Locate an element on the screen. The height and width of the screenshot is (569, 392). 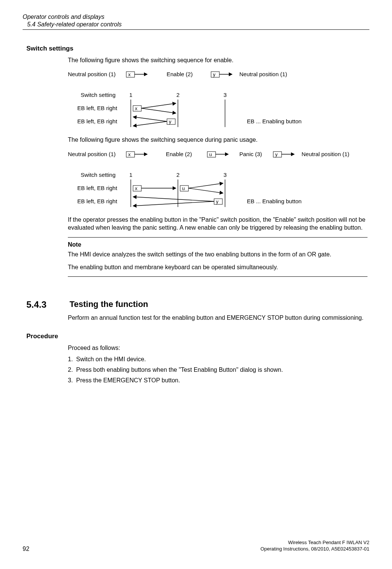
procedure-heading: Procedure is located at coordinates (197, 336).